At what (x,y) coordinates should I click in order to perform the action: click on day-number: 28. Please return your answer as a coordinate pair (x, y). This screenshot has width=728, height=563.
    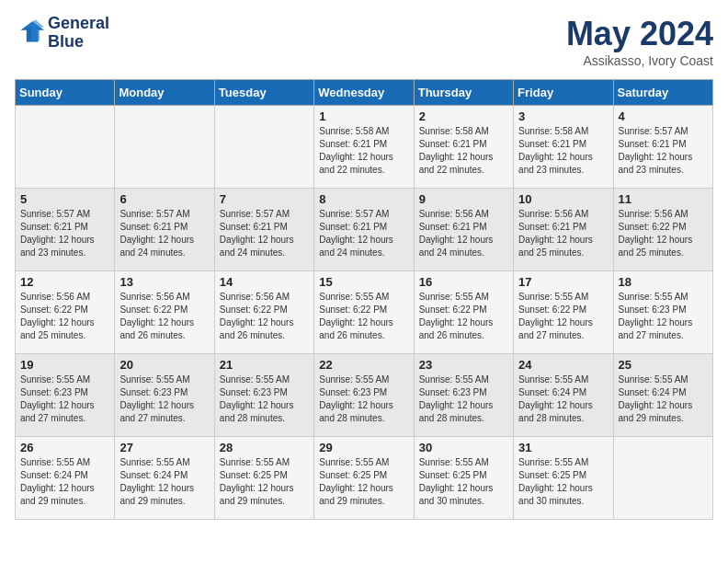
    Looking at the image, I should click on (265, 447).